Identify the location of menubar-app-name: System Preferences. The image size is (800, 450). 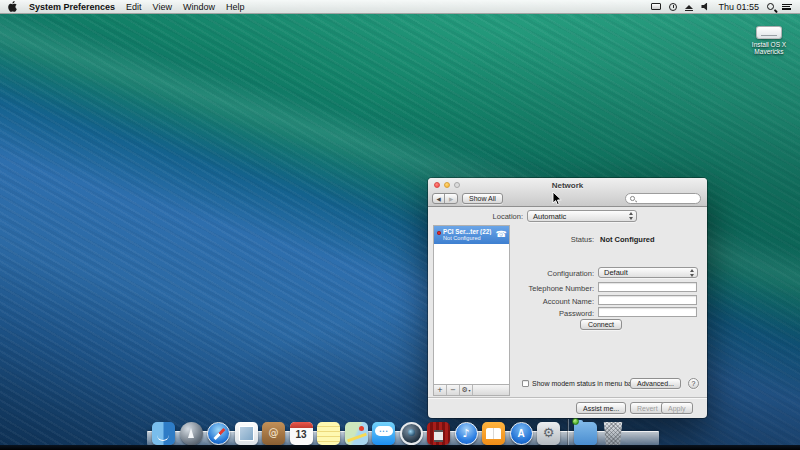
(72, 7).